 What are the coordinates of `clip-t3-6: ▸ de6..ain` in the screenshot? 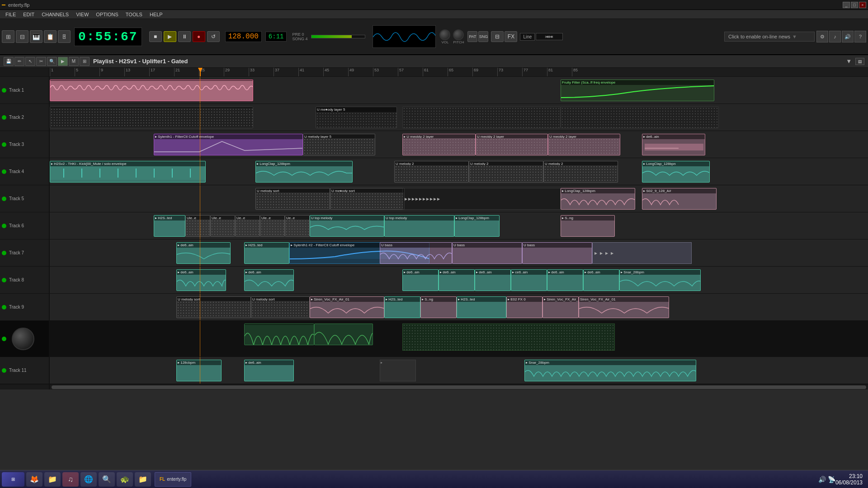 It's located at (674, 145).